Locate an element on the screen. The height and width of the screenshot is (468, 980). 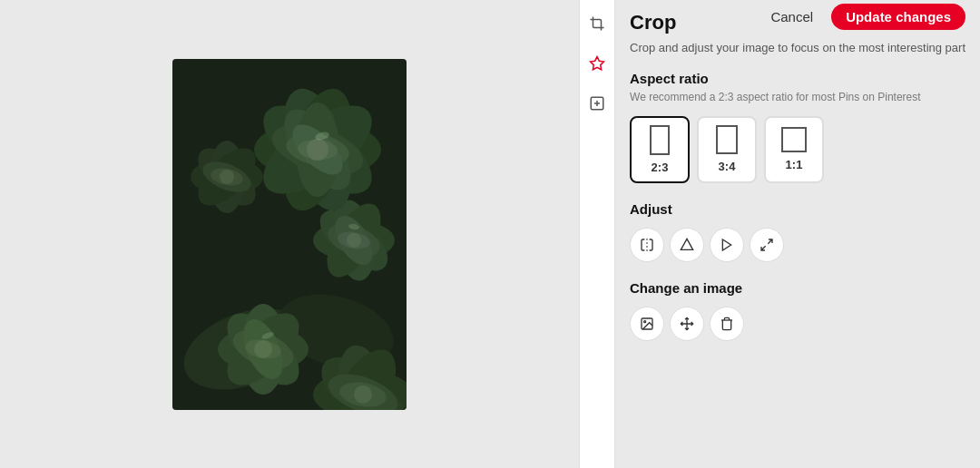
top-bar: Cancel Update changes is located at coordinates (490, 16).